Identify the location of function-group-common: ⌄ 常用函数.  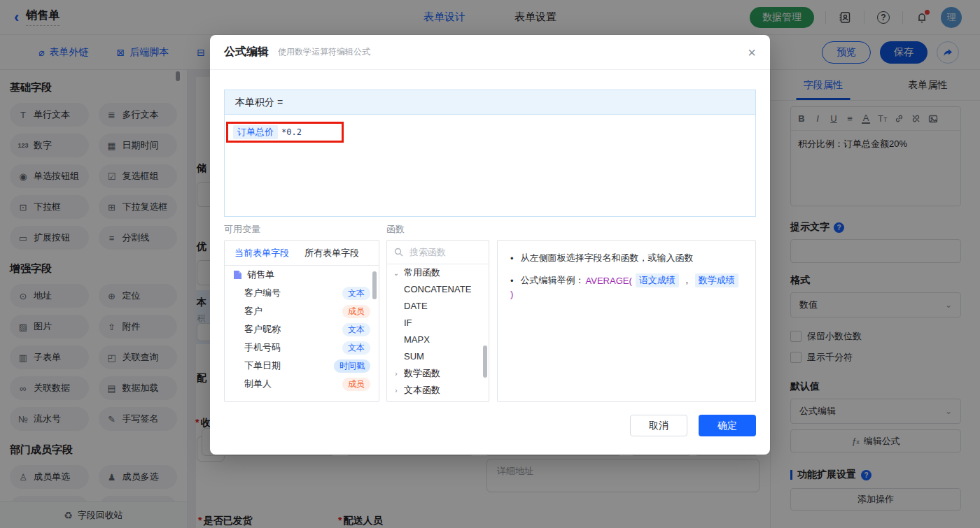
(438, 273).